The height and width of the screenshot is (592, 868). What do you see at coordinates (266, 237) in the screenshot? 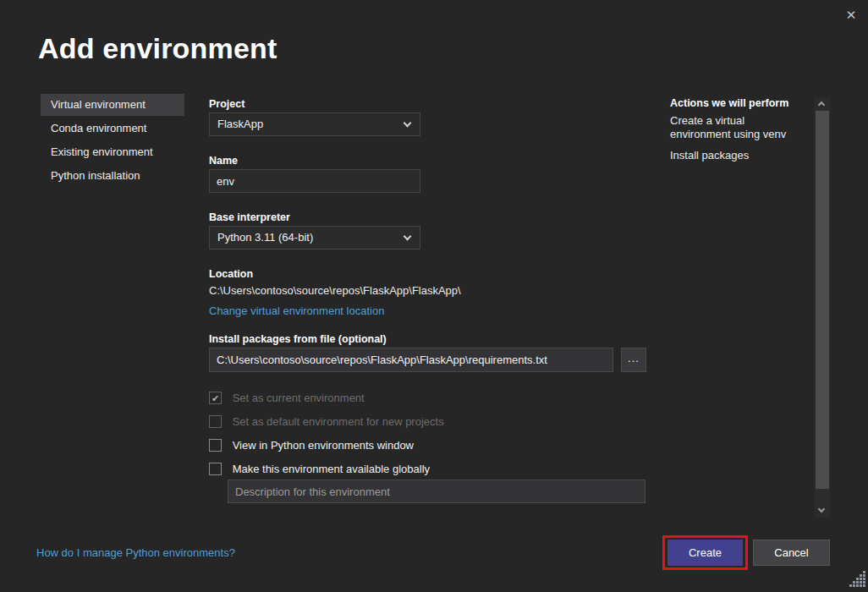
I see `base-interpreter-select-value: Python 3.11 (64-bit)` at bounding box center [266, 237].